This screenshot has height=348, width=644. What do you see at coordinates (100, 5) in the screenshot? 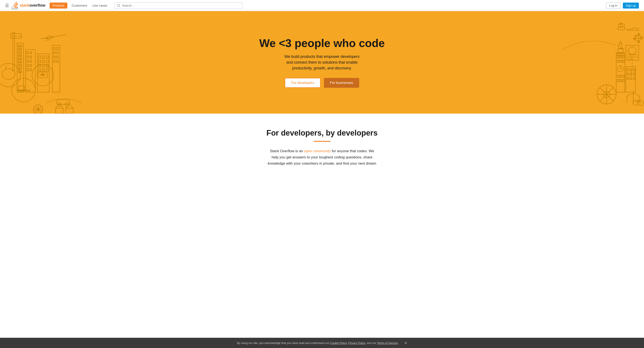
I see `use-cases-link: Use cases` at bounding box center [100, 5].